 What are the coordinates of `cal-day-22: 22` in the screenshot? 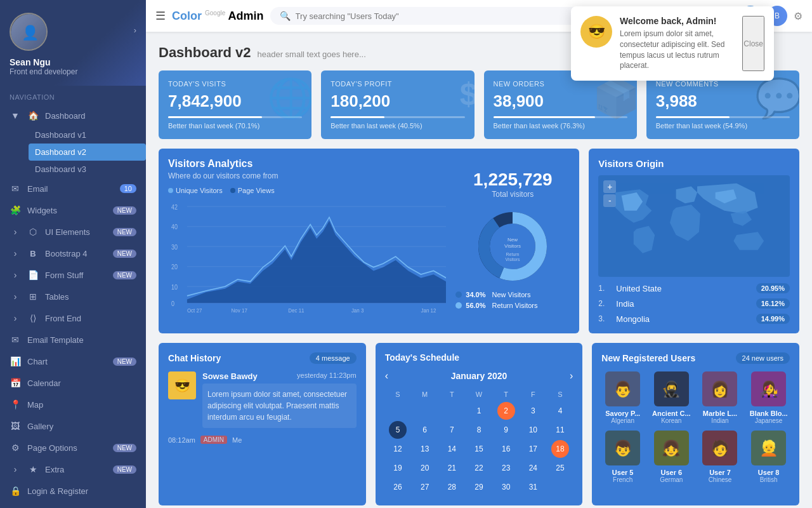 It's located at (479, 468).